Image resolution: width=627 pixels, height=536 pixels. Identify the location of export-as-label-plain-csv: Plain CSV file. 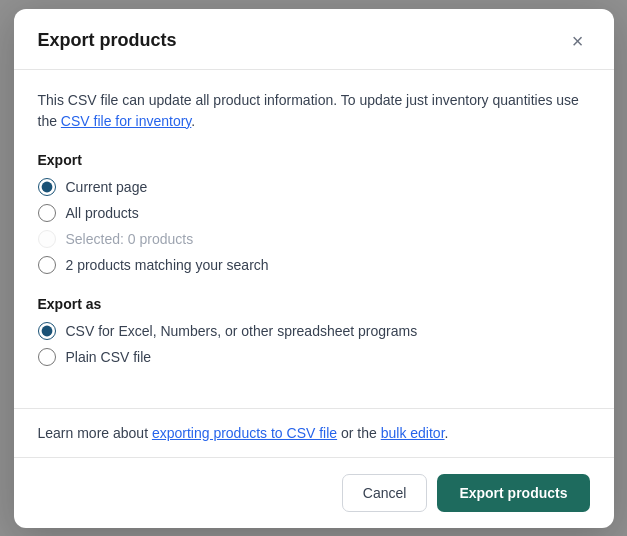
(109, 357).